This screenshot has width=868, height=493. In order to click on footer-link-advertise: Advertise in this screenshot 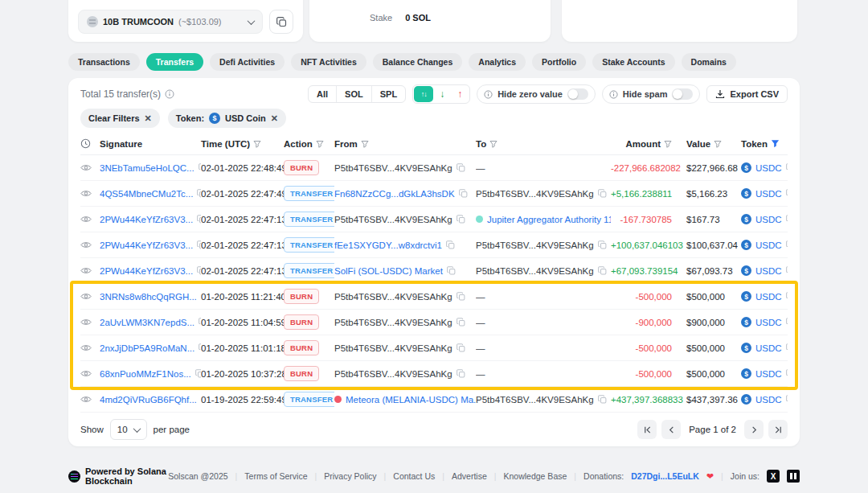, I will do `click(469, 476)`.